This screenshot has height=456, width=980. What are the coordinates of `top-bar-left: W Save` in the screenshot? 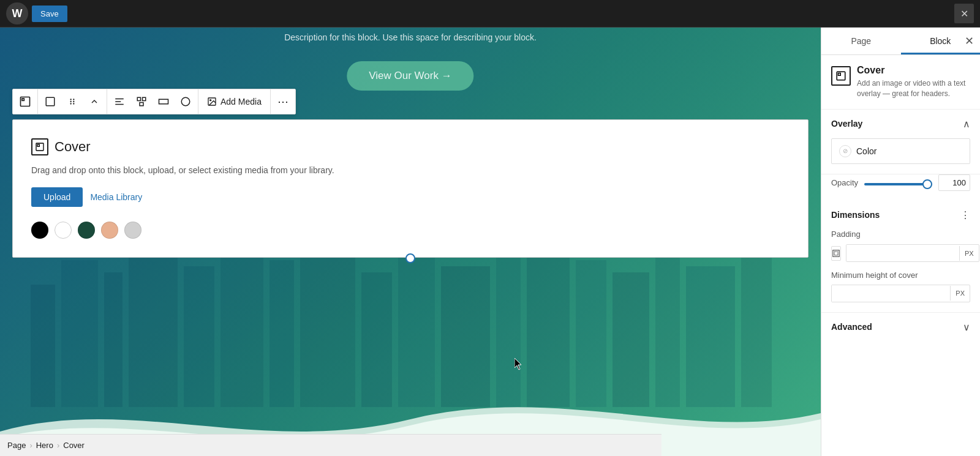 It's located at (37, 13).